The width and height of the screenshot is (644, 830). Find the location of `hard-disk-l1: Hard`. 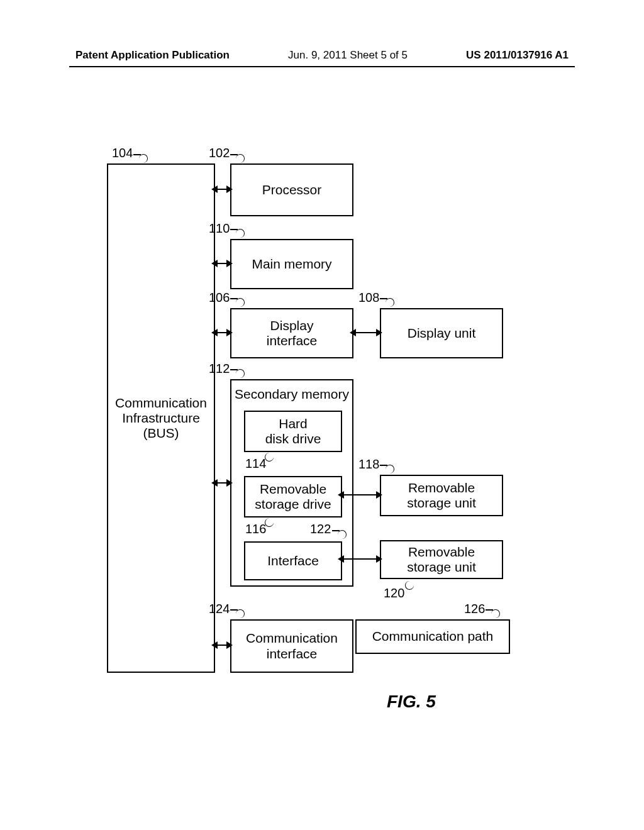

hard-disk-l1: Hard is located at coordinates (293, 424).